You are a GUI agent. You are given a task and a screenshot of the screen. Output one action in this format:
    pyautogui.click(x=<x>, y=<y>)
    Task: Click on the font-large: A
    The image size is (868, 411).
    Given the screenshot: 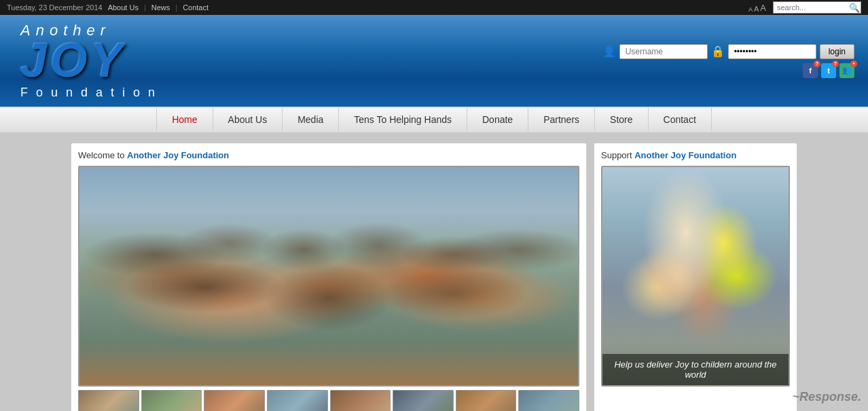 What is the action you would take?
    pyautogui.click(x=763, y=8)
    